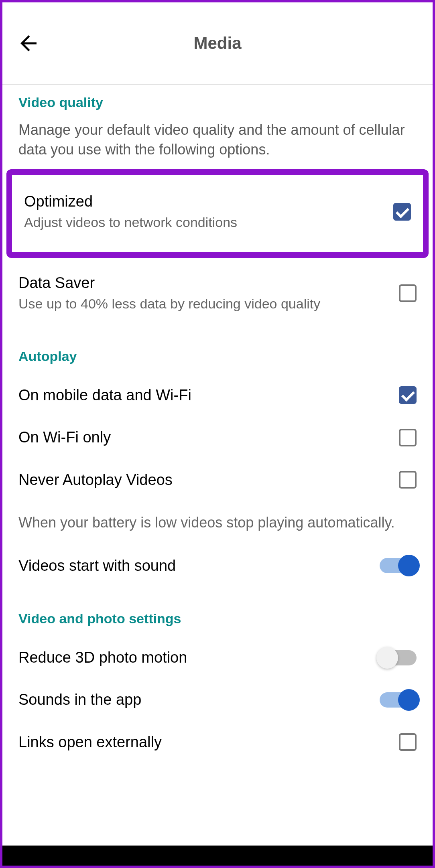  What do you see at coordinates (218, 103) in the screenshot?
I see `section-video-quality-header: Video quality` at bounding box center [218, 103].